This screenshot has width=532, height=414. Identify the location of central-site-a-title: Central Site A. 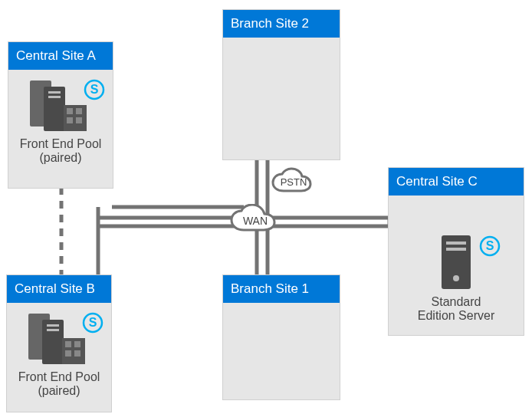
(61, 56).